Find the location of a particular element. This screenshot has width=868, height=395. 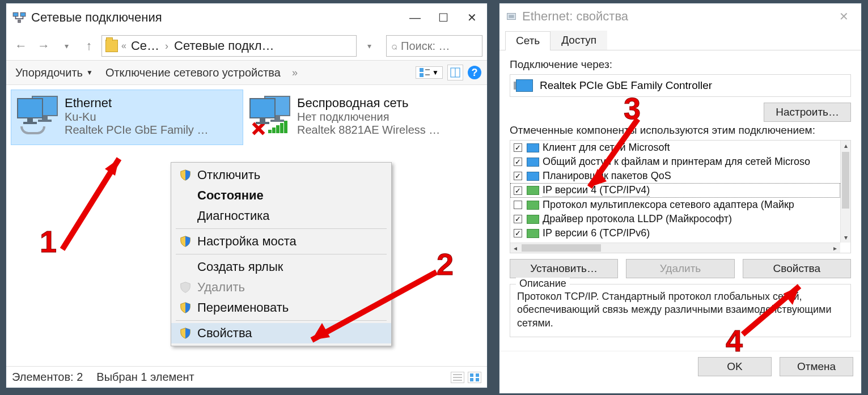

vertical-scrollbar: ▴ ▾ is located at coordinates (845, 192).